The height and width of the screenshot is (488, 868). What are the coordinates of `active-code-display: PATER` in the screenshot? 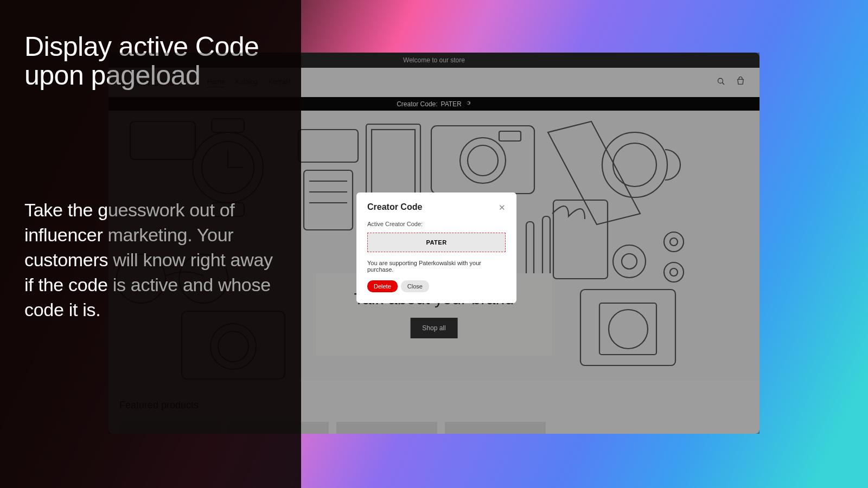 It's located at (436, 242).